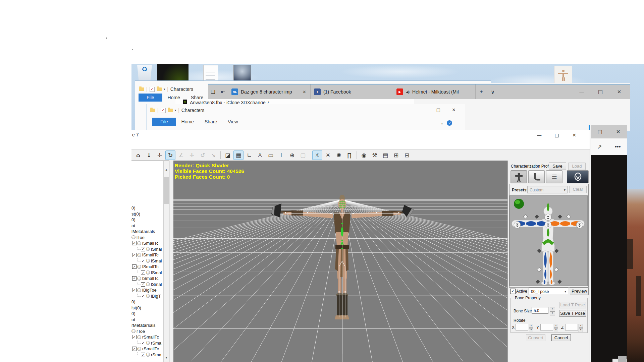 The width and height of the screenshot is (644, 362). I want to click on tree-node: ✓ lBigToe, so click(148, 290).